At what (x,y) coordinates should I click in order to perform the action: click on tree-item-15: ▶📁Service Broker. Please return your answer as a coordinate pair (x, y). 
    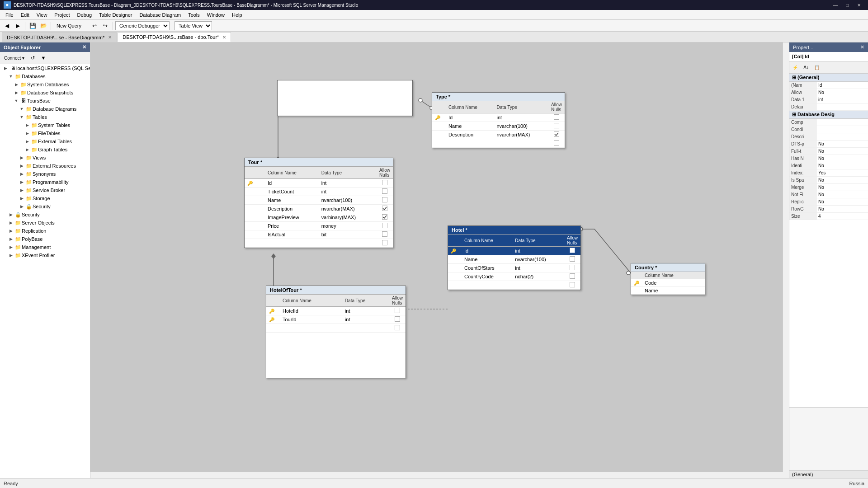
    Looking at the image, I should click on (45, 190).